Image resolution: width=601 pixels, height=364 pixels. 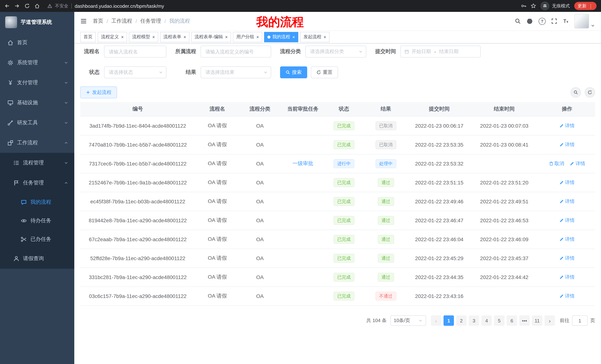 What do you see at coordinates (217, 201) in the screenshot?
I see `process-name: OA 请假` at bounding box center [217, 201].